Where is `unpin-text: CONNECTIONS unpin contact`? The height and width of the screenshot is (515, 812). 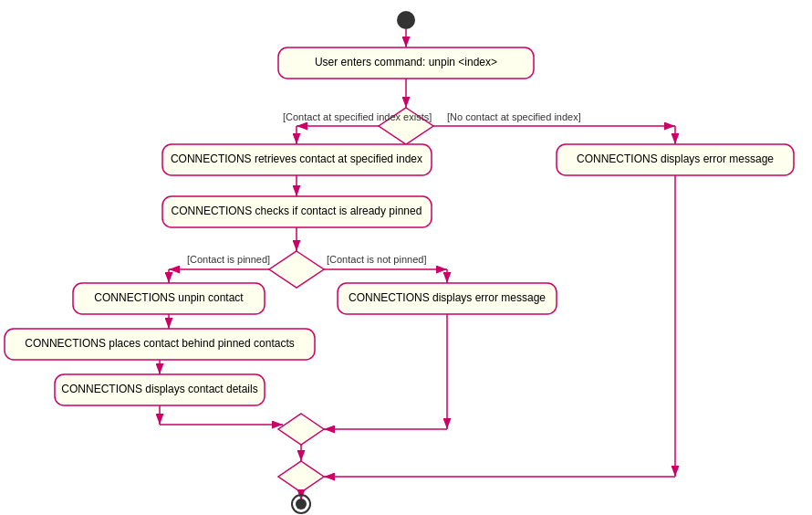
unpin-text: CONNECTIONS unpin contact is located at coordinates (169, 298).